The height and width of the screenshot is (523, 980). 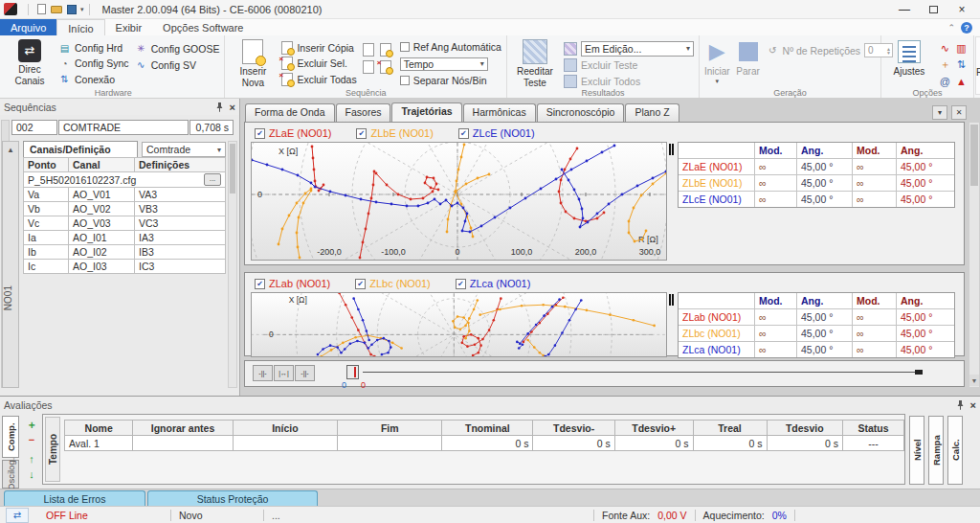 I want to click on comtrade-dropdown: Comtrade ▾, so click(x=184, y=149).